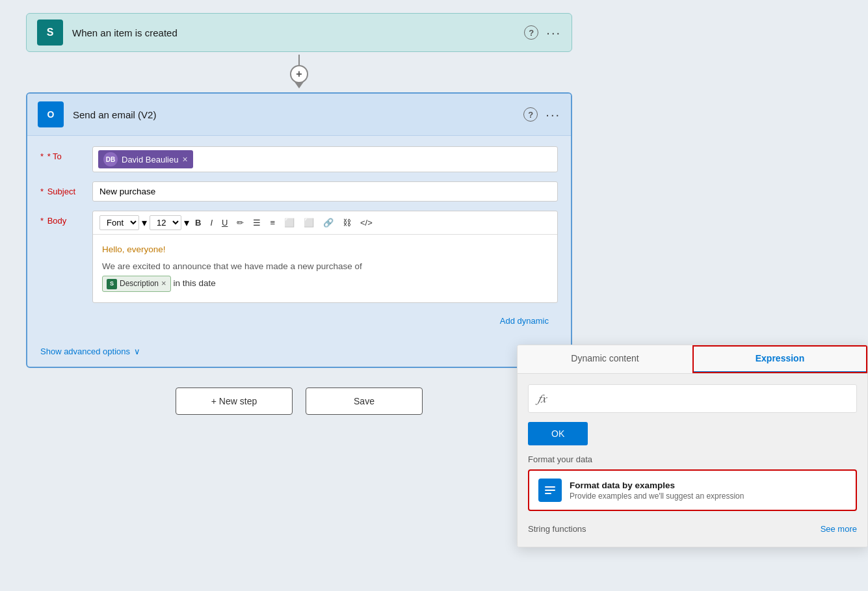 Image resolution: width=868 pixels, height=591 pixels. Describe the element at coordinates (289, 222) in the screenshot. I see `align-left-button: ⬜` at that location.